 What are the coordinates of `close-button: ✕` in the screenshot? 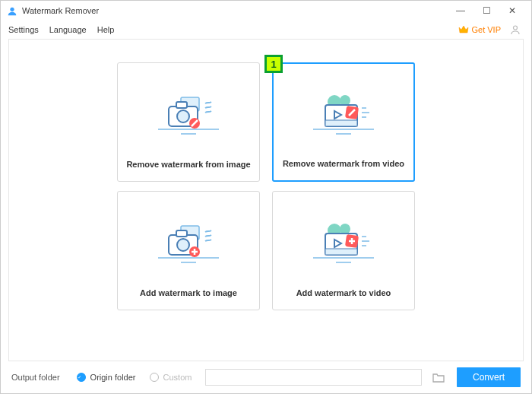 It's located at (512, 11).